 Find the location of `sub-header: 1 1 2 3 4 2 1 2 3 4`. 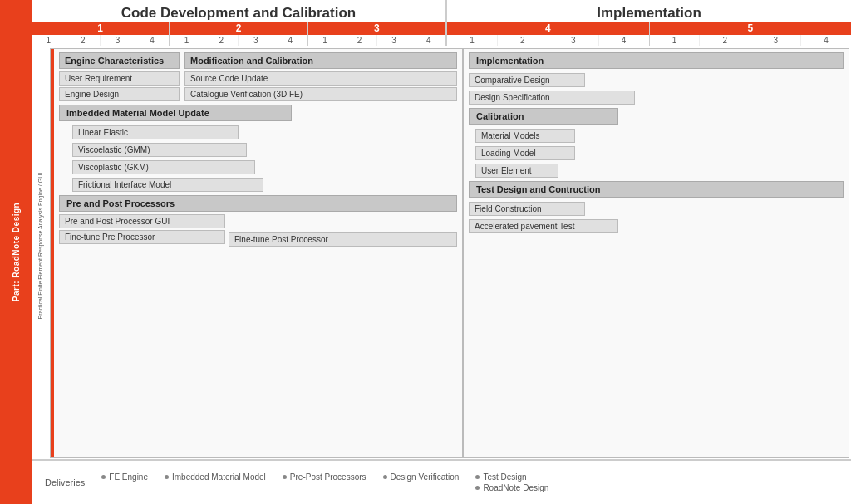

sub-header: 1 1 2 3 4 2 1 2 3 4 is located at coordinates (441, 34).